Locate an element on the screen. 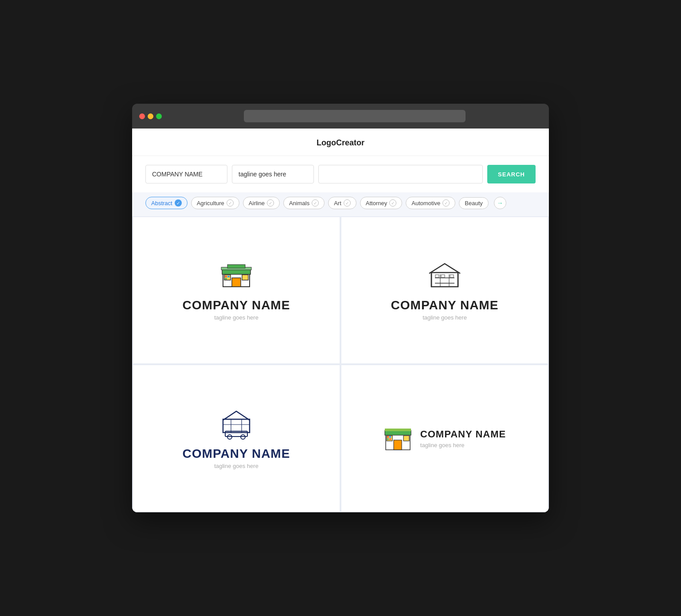 The width and height of the screenshot is (681, 616). category-label: Abstract is located at coordinates (162, 203).